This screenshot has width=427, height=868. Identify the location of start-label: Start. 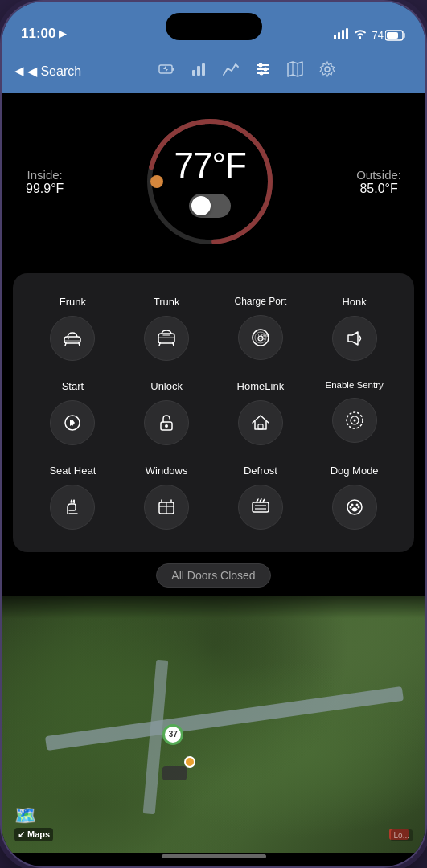
(72, 386).